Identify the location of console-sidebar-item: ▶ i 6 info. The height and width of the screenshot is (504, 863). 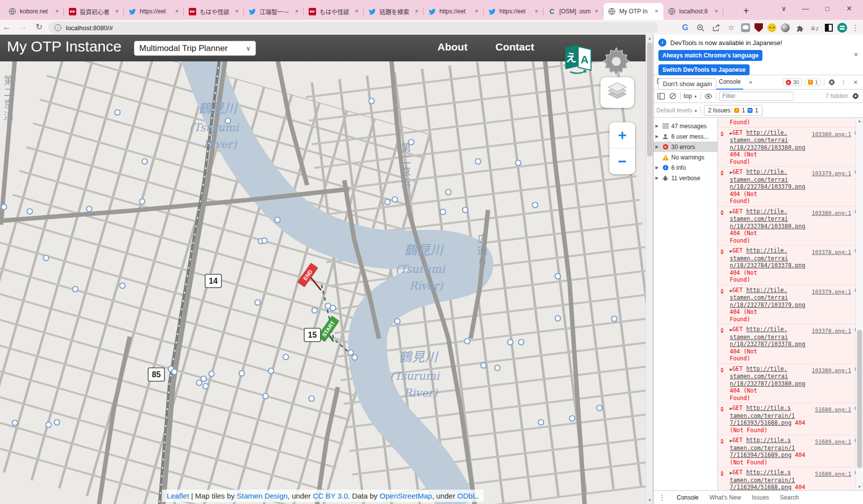
(686, 167).